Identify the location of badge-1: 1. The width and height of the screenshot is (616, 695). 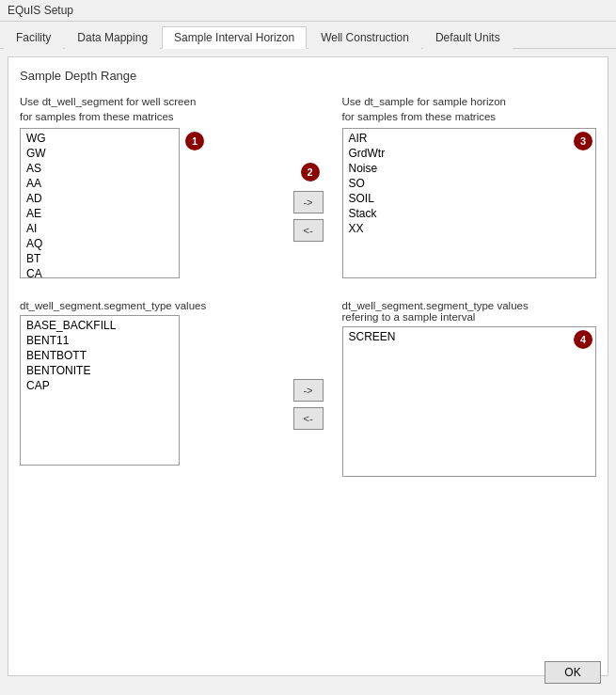
(195, 141).